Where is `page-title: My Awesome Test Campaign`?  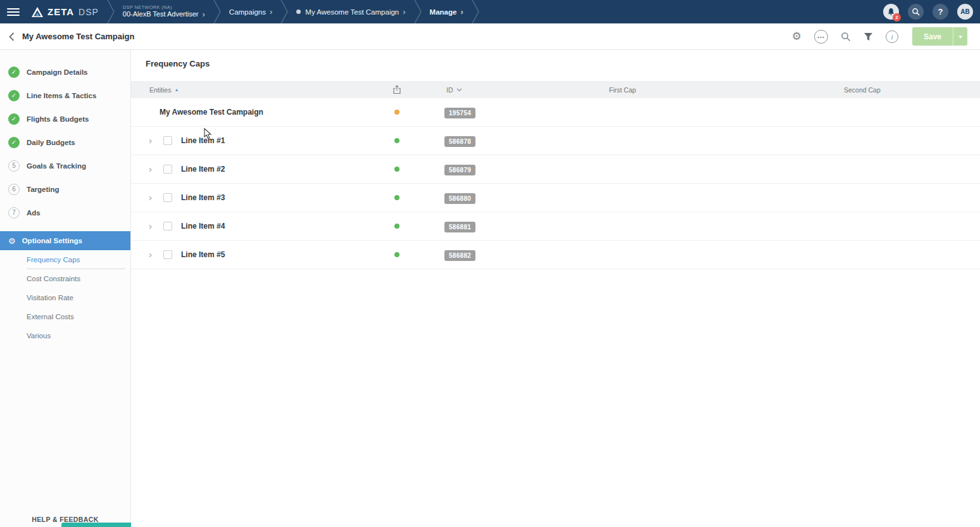 page-title: My Awesome Test Campaign is located at coordinates (79, 37).